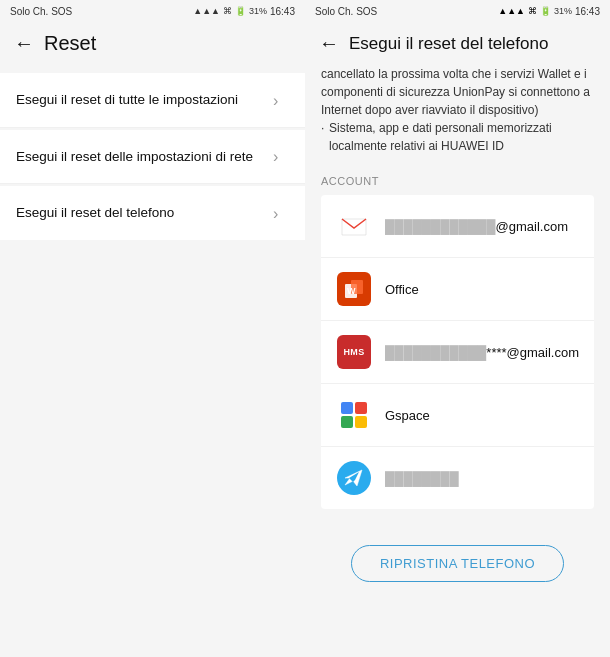  Describe the element at coordinates (354, 352) in the screenshot. I see `hms-icon: HMS` at that location.